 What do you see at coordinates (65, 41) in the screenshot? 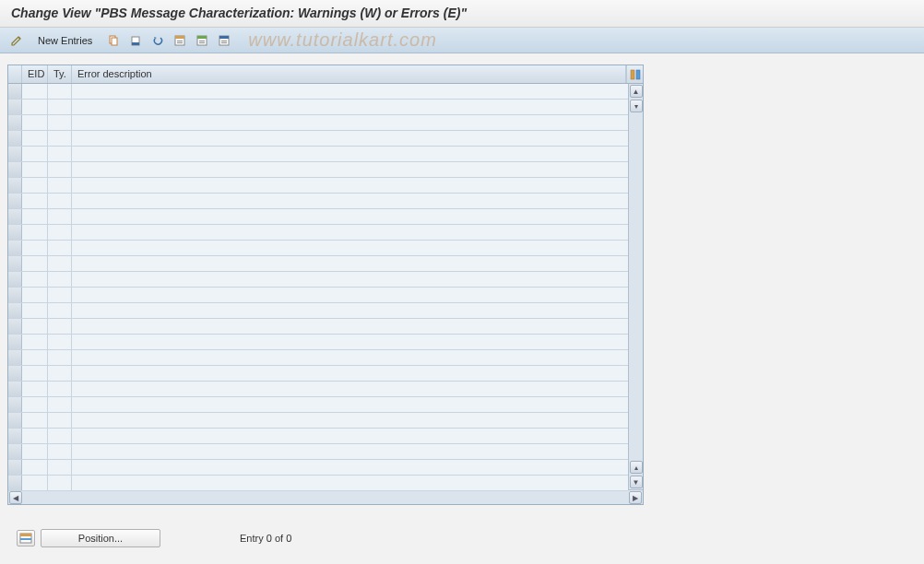
I see `new-entries-button: New Entries` at bounding box center [65, 41].